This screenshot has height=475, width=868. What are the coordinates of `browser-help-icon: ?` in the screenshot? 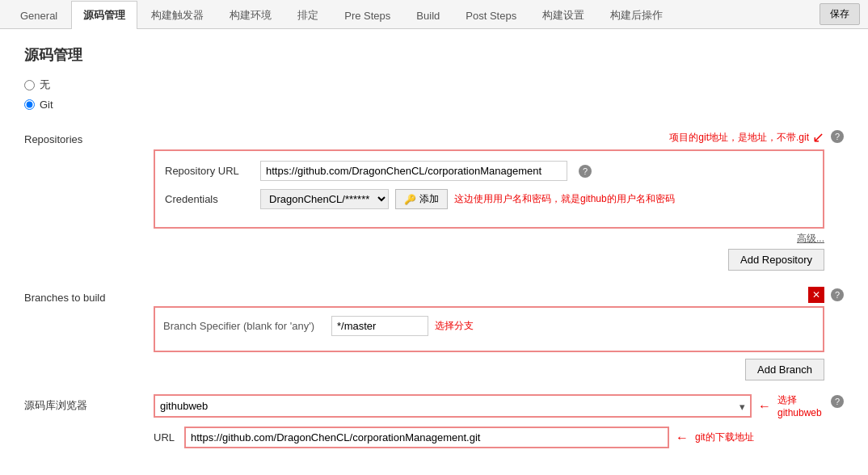 It's located at (837, 401).